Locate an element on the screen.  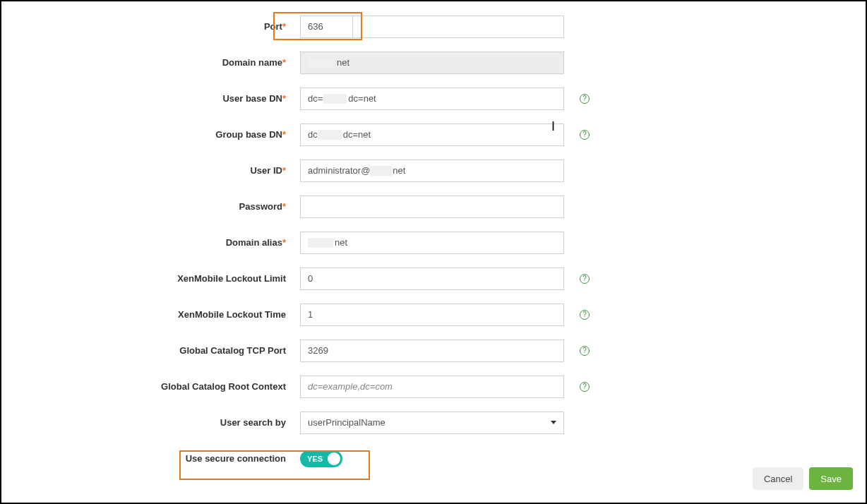
footer-buttons: Cancel Save is located at coordinates (803, 479).